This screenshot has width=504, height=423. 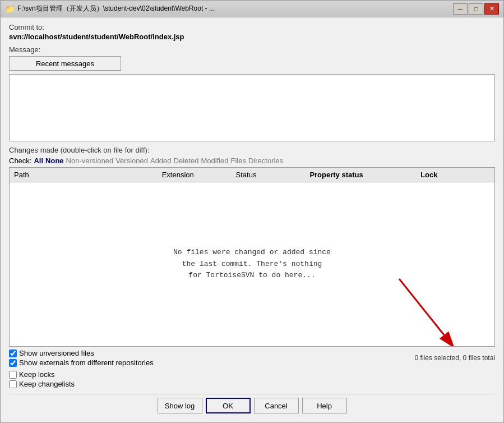 What do you see at coordinates (55, 160) in the screenshot?
I see `check-none-link: None` at bounding box center [55, 160].